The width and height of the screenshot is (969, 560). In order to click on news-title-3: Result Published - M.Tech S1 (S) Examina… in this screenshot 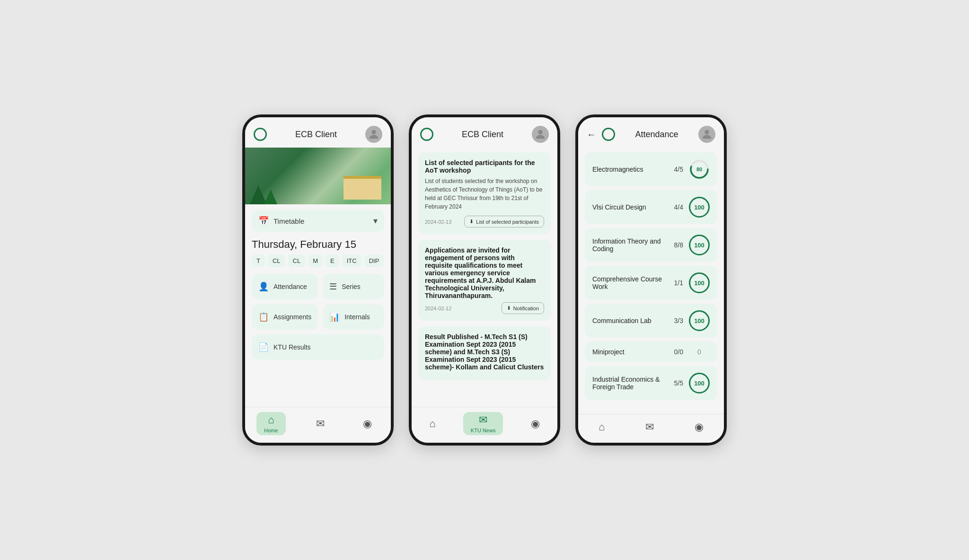, I will do `click(484, 352)`.